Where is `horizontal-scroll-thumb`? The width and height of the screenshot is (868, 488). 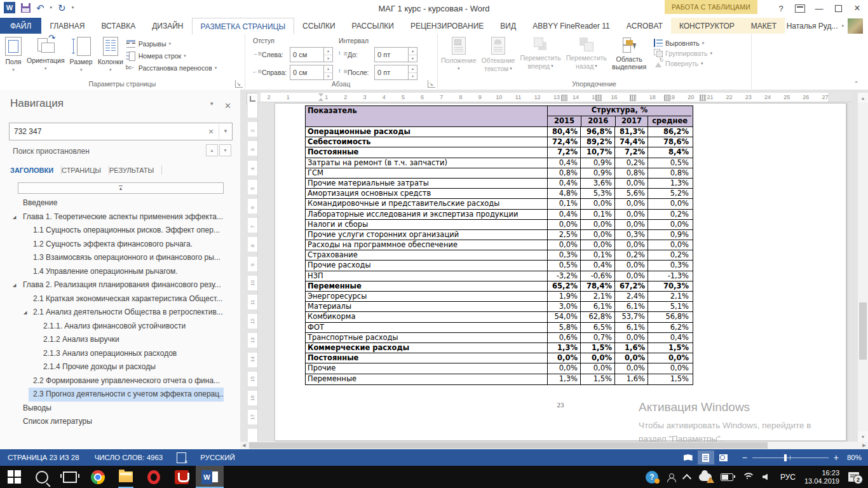 horizontal-scroll-thumb is located at coordinates (508, 445).